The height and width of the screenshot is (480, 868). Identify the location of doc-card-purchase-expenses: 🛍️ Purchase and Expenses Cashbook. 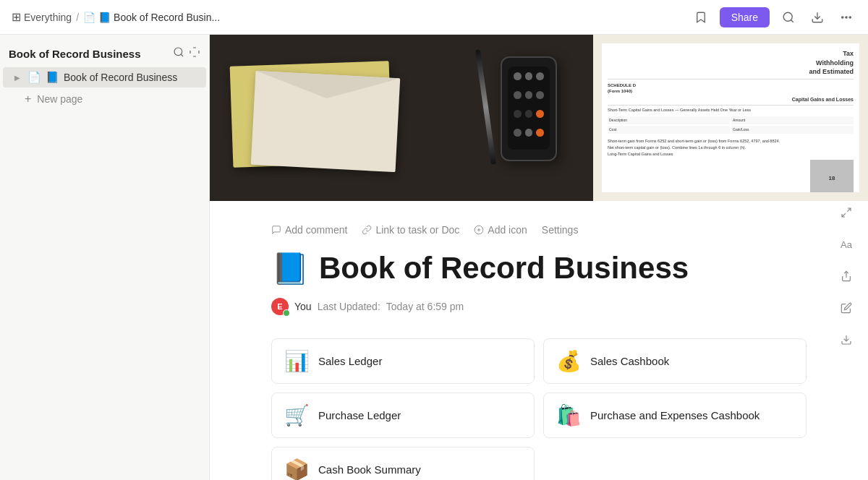
(675, 415).